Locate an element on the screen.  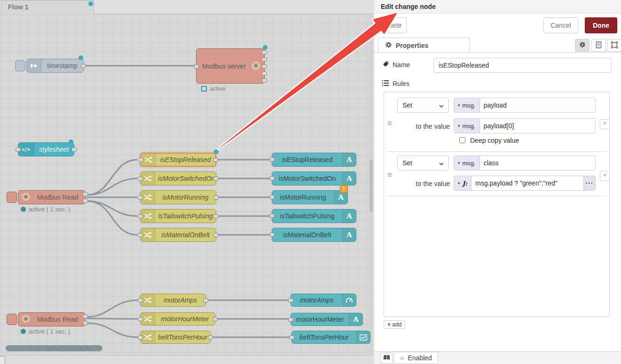
rule2-action-select: Set is located at coordinates (423, 163).